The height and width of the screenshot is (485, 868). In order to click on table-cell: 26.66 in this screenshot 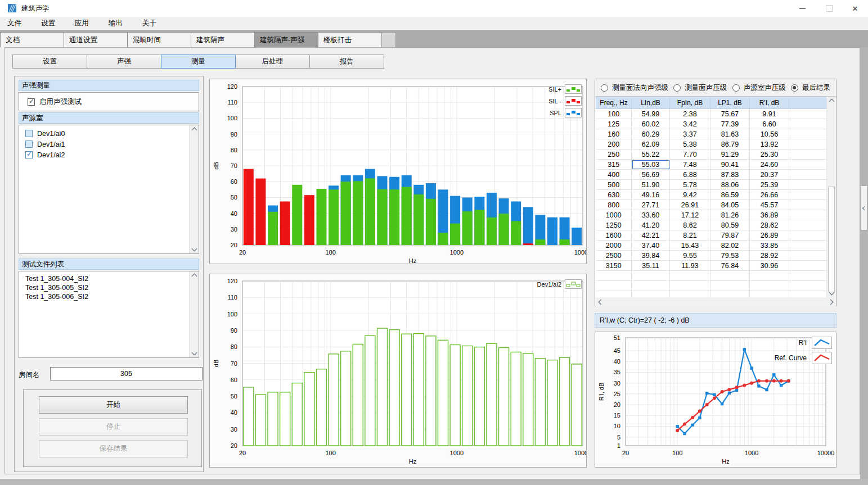, I will do `click(770, 195)`.